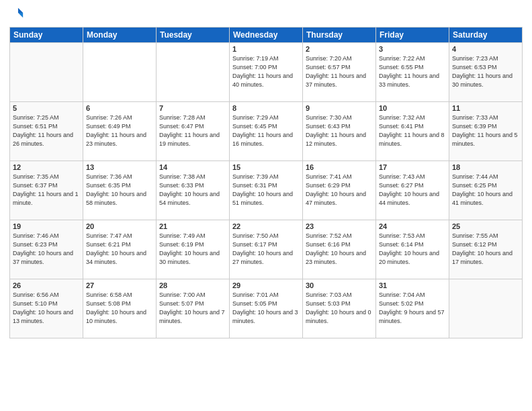  I want to click on calendar-cell: 13Sunrise: 7:36 AM Sunset: 6:35 PM Dayli…, so click(120, 191).